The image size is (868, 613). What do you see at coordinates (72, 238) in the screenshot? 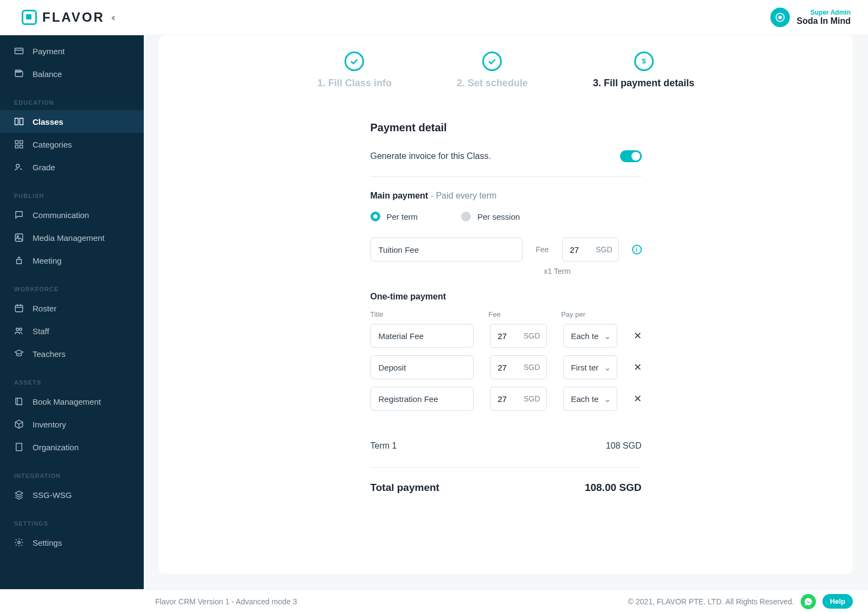
I see `sidebar-item-media-management: Media Management` at bounding box center [72, 238].